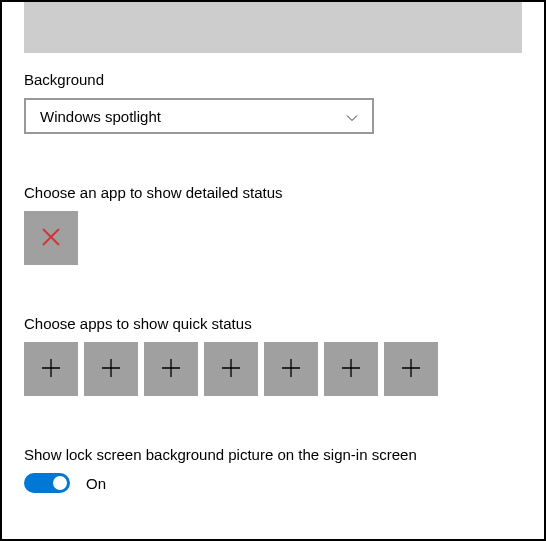  Describe the element at coordinates (60, 483) in the screenshot. I see `toggle-knob` at that location.